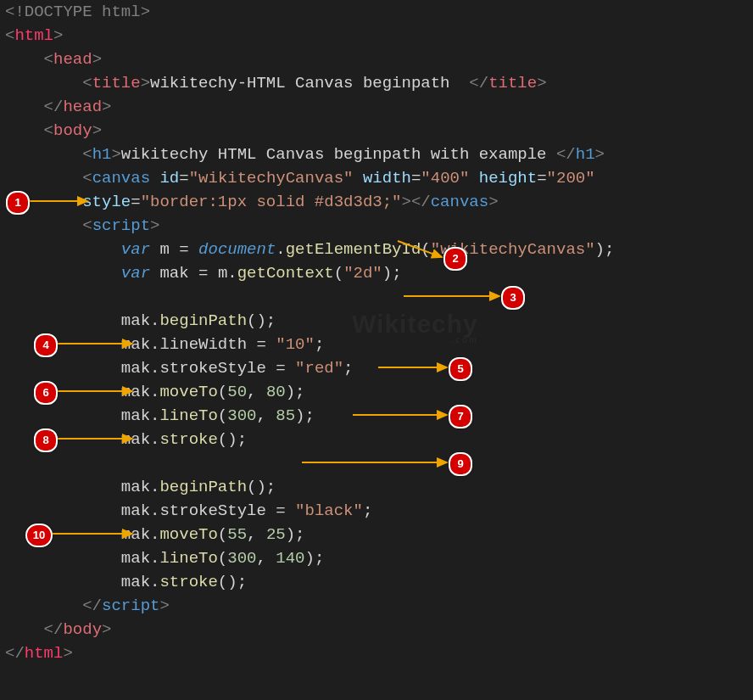 This screenshot has width=753, height=700. What do you see at coordinates (73, 59) in the screenshot?
I see `head-open: head` at bounding box center [73, 59].